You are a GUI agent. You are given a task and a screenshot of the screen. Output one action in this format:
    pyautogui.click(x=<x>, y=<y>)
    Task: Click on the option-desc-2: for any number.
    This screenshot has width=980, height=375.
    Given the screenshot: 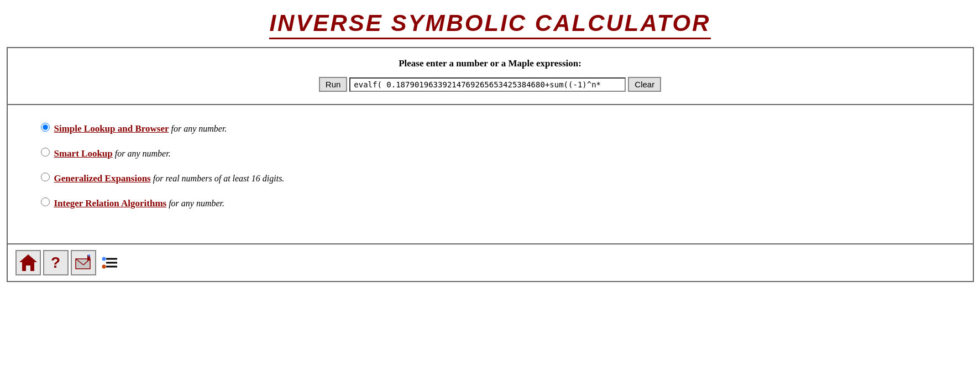 What is the action you would take?
    pyautogui.click(x=142, y=154)
    